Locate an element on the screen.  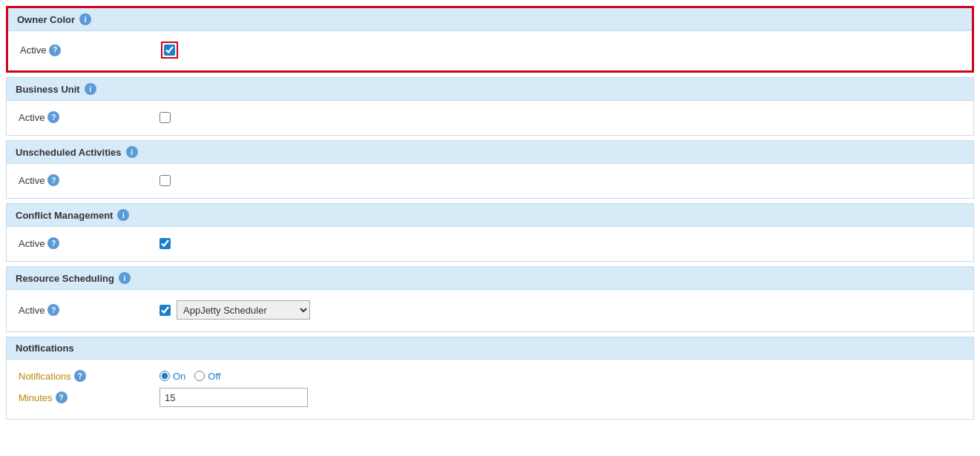
radio-label-off: Off is located at coordinates (208, 377).